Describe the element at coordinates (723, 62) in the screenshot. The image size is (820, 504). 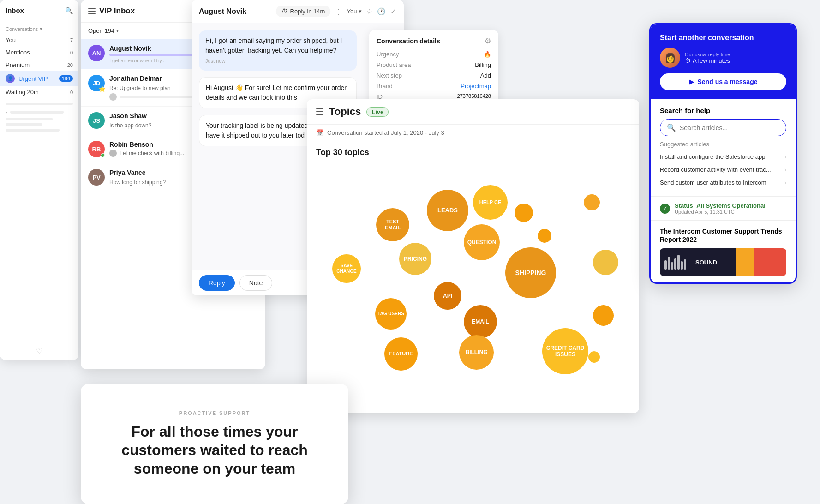
I see `help-top-section: Start another conversation 👩 Our usual r…` at that location.